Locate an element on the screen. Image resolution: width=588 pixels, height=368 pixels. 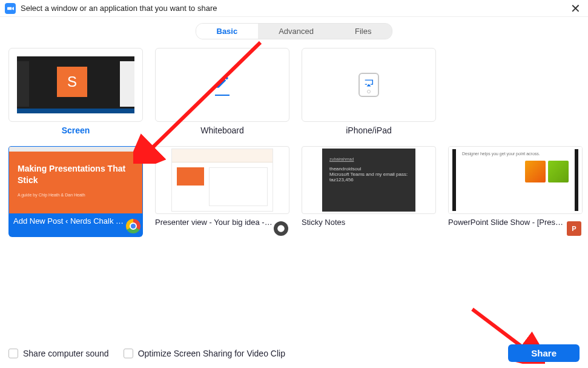
footer: Share computer sound Optimize Screen Sha… is located at coordinates (294, 354).